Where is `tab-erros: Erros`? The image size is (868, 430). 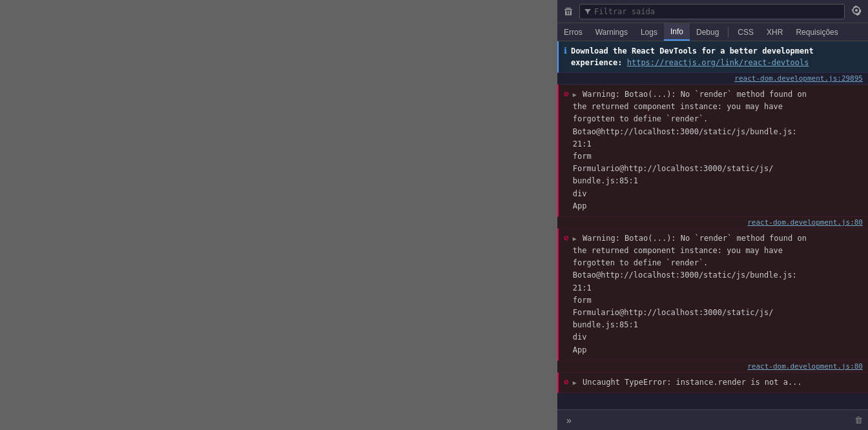 tab-erros: Erros is located at coordinates (574, 32).